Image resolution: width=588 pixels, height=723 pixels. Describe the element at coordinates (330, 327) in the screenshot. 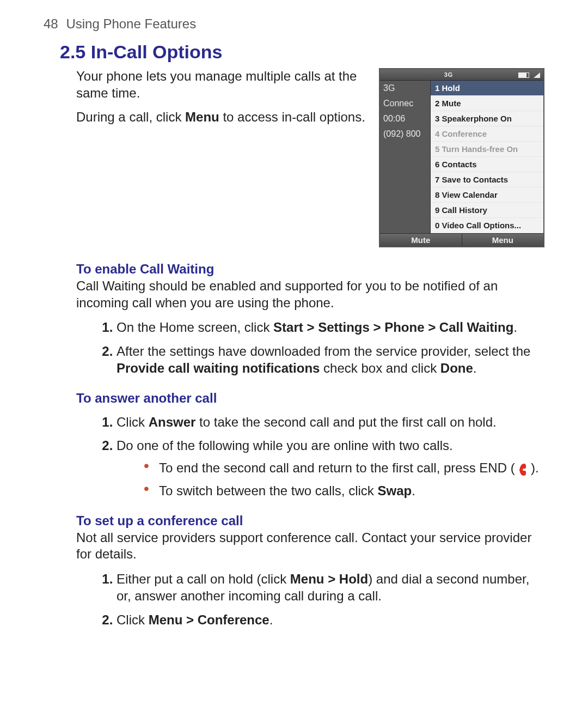

I see `cw-step-1: On the Home screen, click Start > Settin…` at that location.